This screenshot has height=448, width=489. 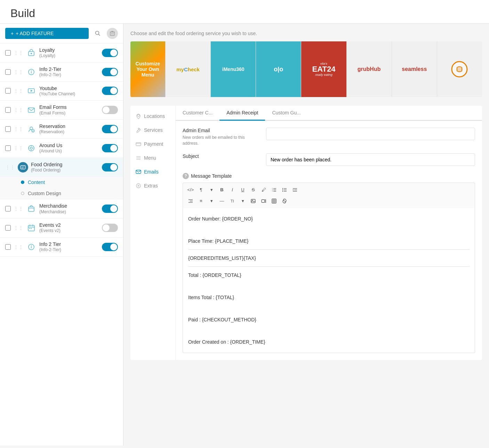 I want to click on sidebar-item-info2tier: ⋮⋮ Info 2-Tier (Info-2-Tier), so click(x=62, y=72).